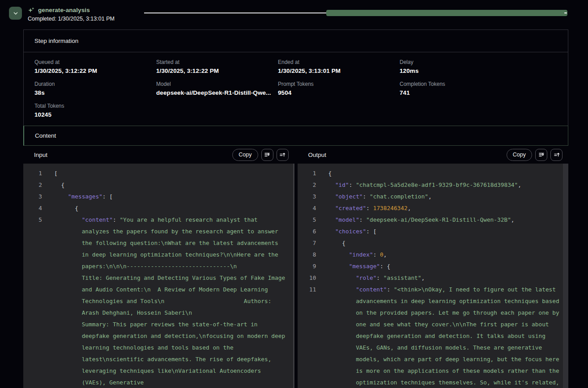 The height and width of the screenshot is (388, 588). I want to click on step-information-header: Step information, so click(296, 41).